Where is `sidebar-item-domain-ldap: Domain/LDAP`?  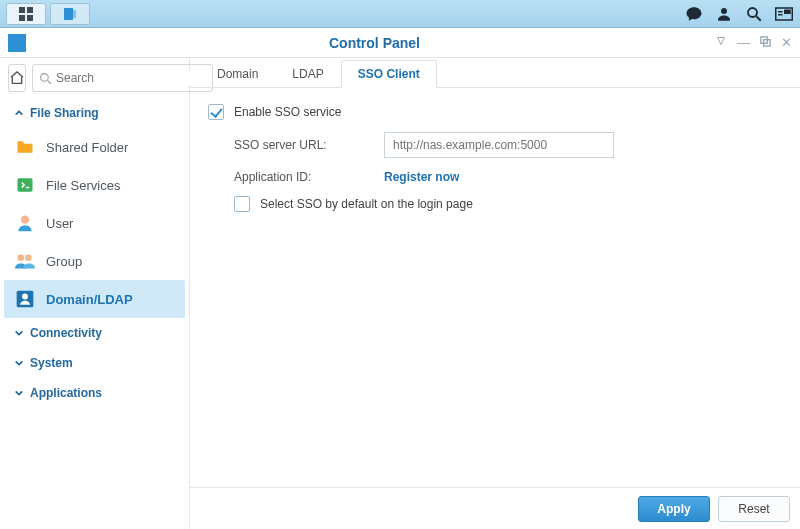 sidebar-item-domain-ldap: Domain/LDAP is located at coordinates (94, 299).